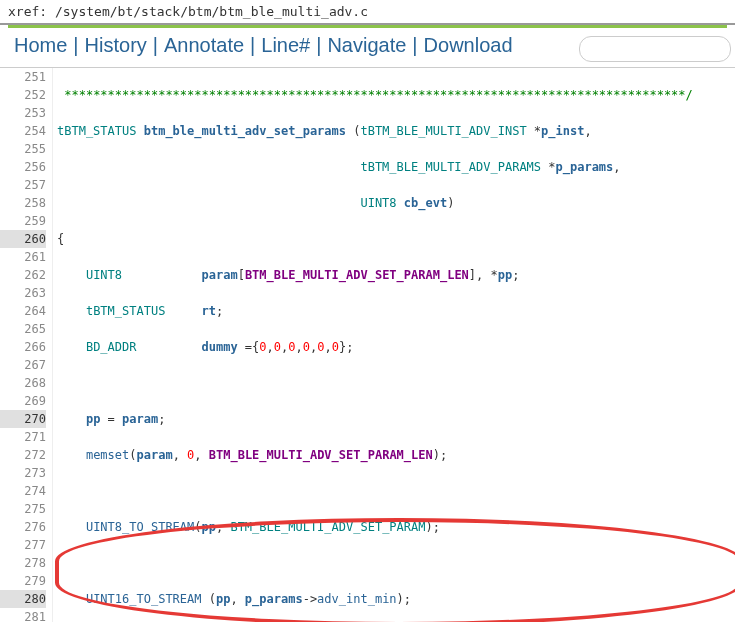 Image resolution: width=735 pixels, height=622 pixels. I want to click on line-number: 259, so click(23, 221).